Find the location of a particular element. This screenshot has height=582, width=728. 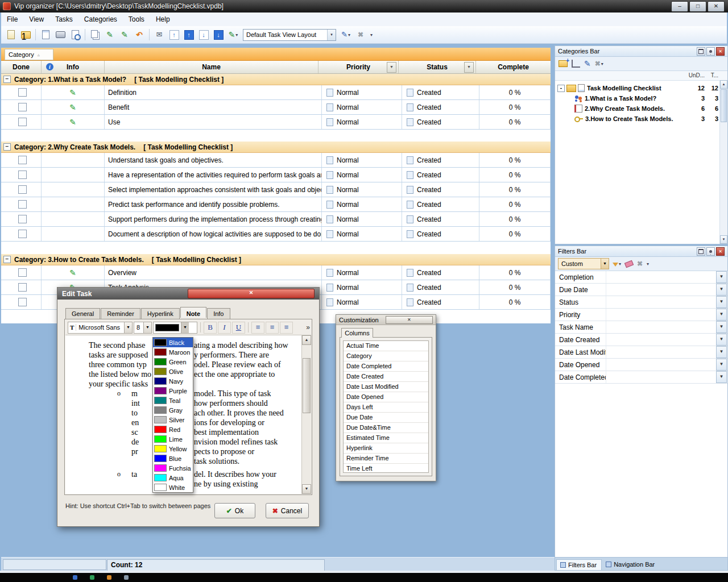

delete-filter-button: ✖ is located at coordinates (640, 264).